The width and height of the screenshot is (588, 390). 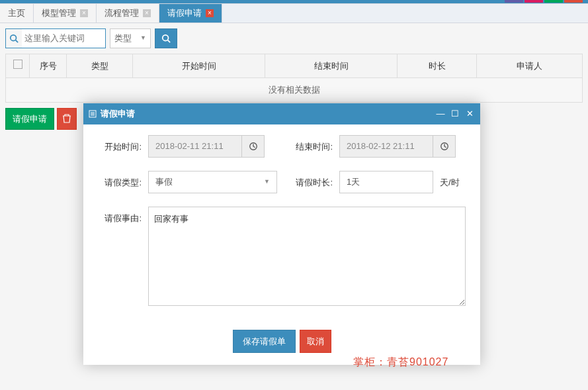 I want to click on form-icon, so click(x=93, y=114).